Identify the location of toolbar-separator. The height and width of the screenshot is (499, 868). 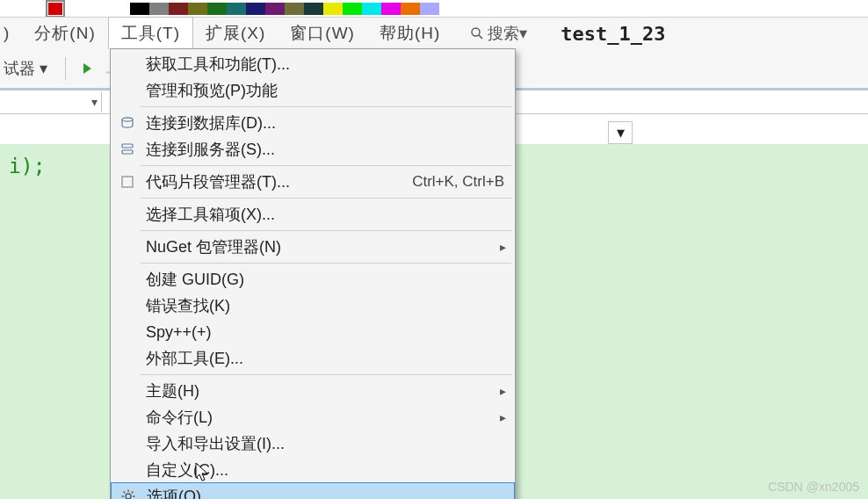
(65, 69).